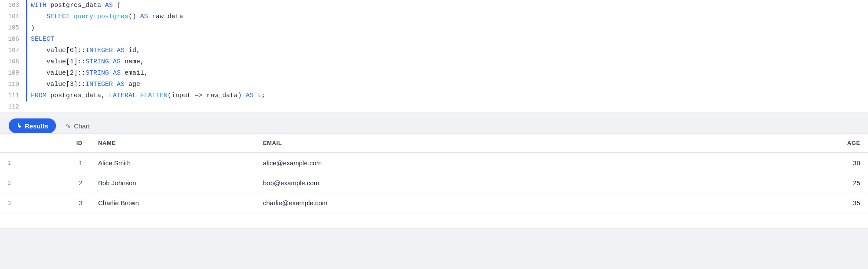 This screenshot has width=868, height=269. I want to click on line-number: 105, so click(13, 28).